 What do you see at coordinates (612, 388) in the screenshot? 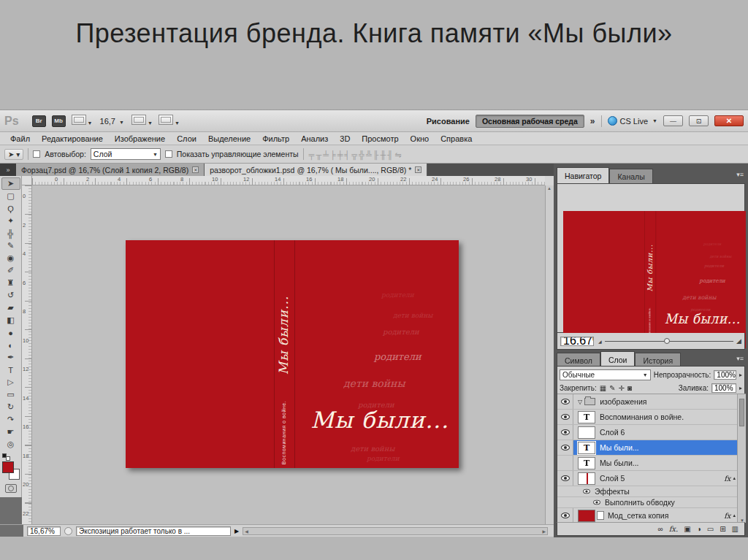
I see `lock-pixels-icon: ✎` at bounding box center [612, 388].